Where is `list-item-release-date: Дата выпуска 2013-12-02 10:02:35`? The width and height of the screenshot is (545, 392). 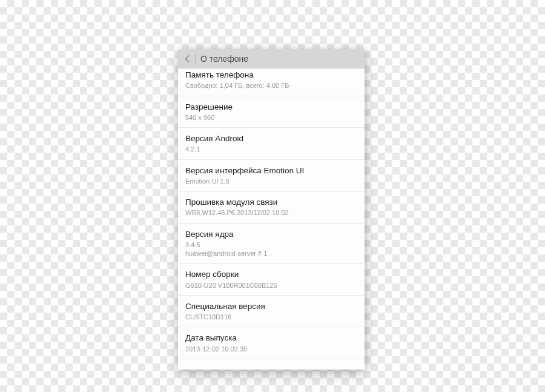 list-item-release-date: Дата выпуска 2013-12-02 10:02:35 is located at coordinates (271, 343).